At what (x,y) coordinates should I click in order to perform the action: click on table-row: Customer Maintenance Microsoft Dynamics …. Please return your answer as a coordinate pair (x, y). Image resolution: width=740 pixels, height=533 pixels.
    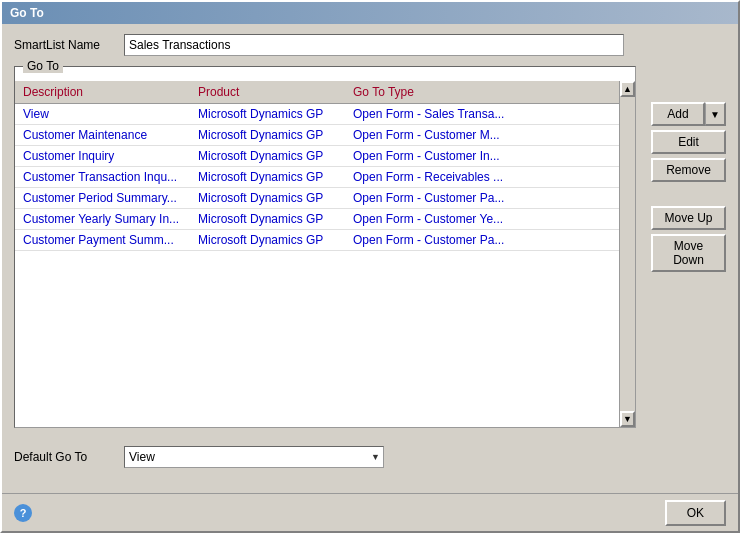
    Looking at the image, I should click on (325, 136).